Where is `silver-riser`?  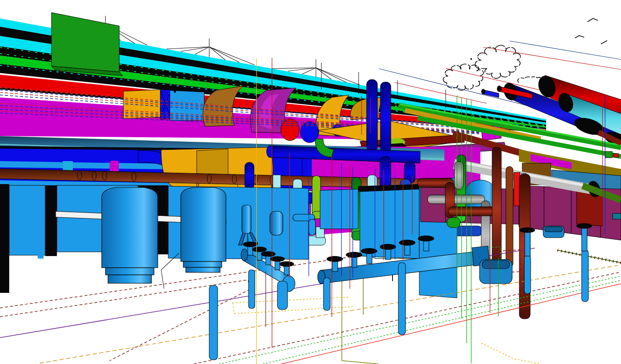
silver-riser is located at coordinates (459, 175).